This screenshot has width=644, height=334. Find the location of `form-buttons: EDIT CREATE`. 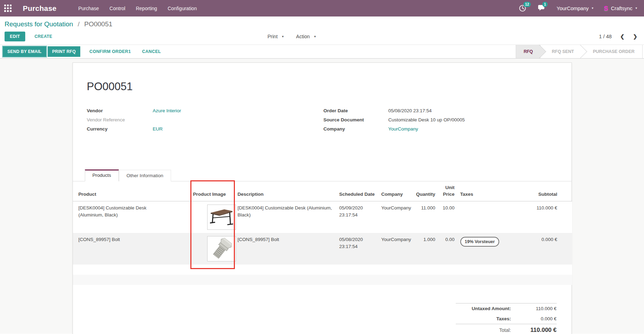

form-buttons: EDIT CREATE is located at coordinates (29, 36).